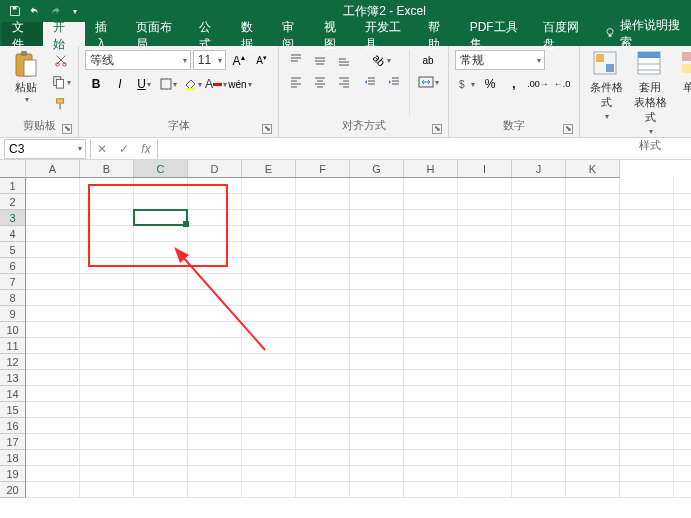 Image resolution: width=691 pixels, height=518 pixels. Describe the element at coordinates (12, 298) in the screenshot. I see `row-header-8: 8` at that location.